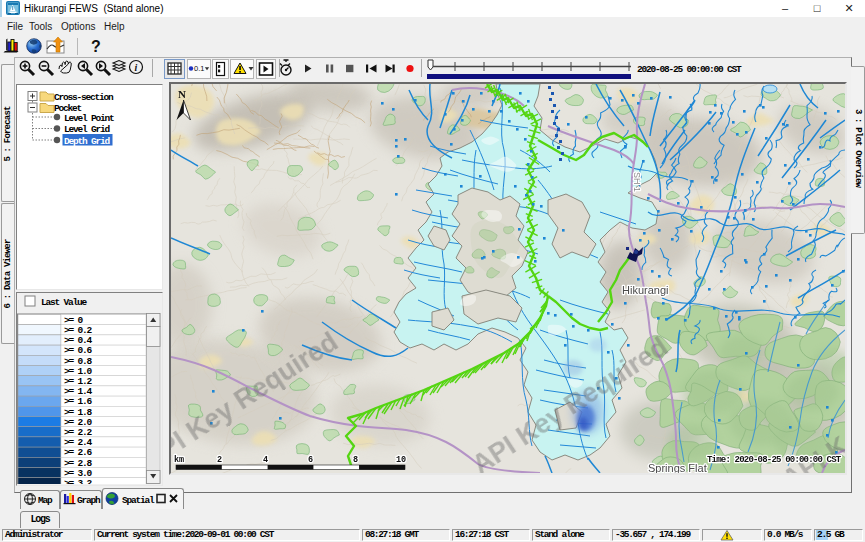  What do you see at coordinates (401, 460) in the screenshot?
I see `svg-text: 10` at bounding box center [401, 460].